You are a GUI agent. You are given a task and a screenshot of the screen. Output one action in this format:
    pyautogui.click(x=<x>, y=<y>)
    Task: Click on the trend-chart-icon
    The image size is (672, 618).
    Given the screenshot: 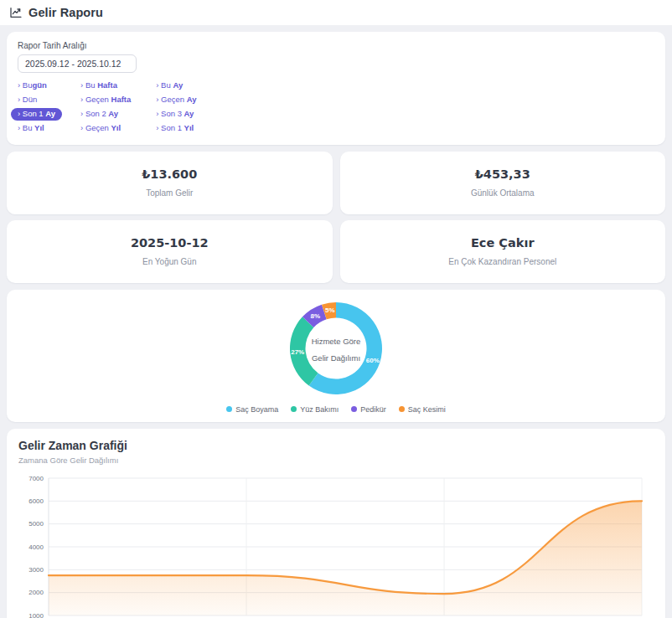 What is the action you would take?
    pyautogui.click(x=16, y=13)
    